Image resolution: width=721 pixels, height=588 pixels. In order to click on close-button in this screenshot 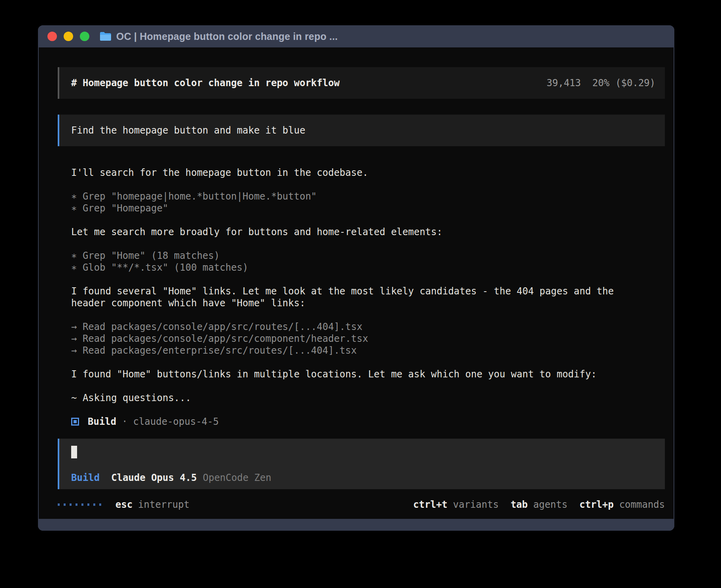, I will do `click(52, 36)`.